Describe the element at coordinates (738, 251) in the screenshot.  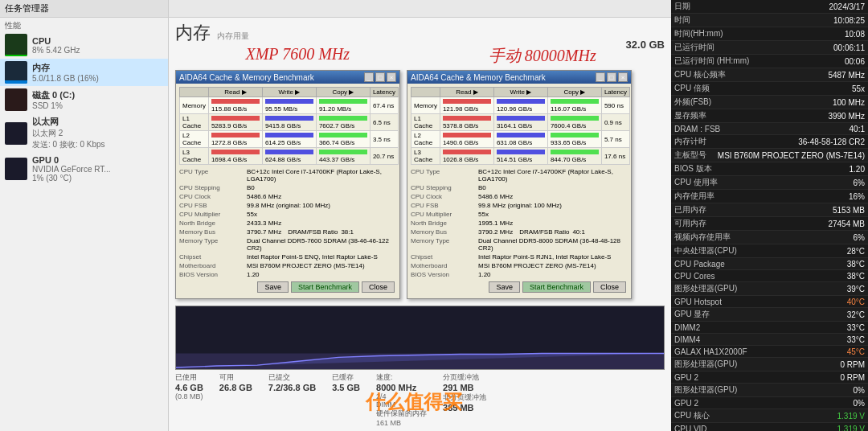
I see `hwinfo-label: 中央处理器(CPU)` at that location.